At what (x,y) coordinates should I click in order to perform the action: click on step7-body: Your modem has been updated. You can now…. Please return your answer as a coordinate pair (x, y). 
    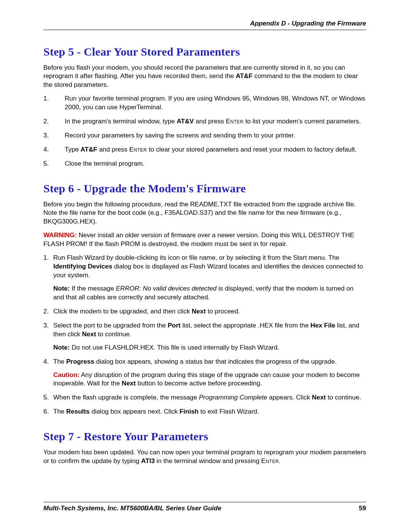
    Looking at the image, I should click on (205, 457).